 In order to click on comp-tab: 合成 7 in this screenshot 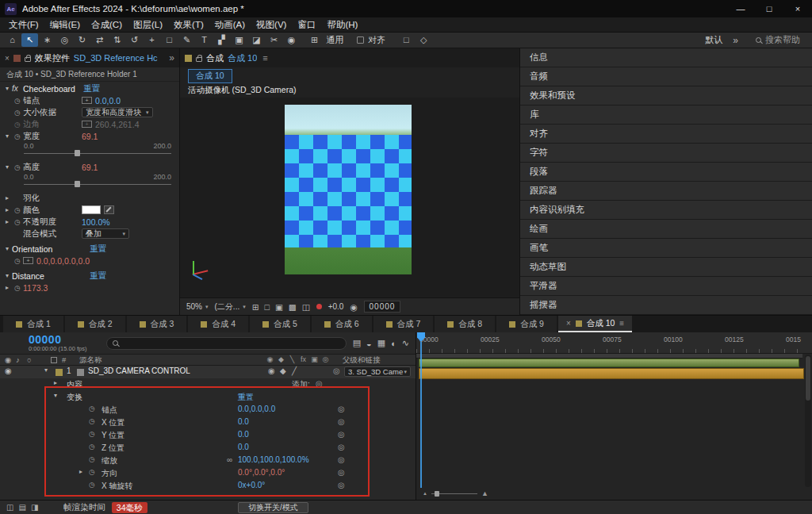, I will do `click(404, 324)`.